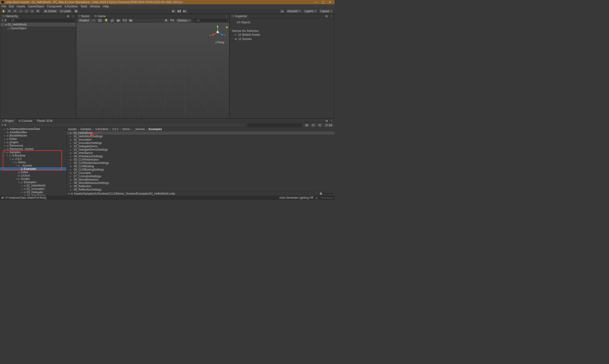 Image resolution: width=609 pixels, height=364 pixels. What do you see at coordinates (76, 11) in the screenshot?
I see `snap-toggle: ▦` at bounding box center [76, 11].